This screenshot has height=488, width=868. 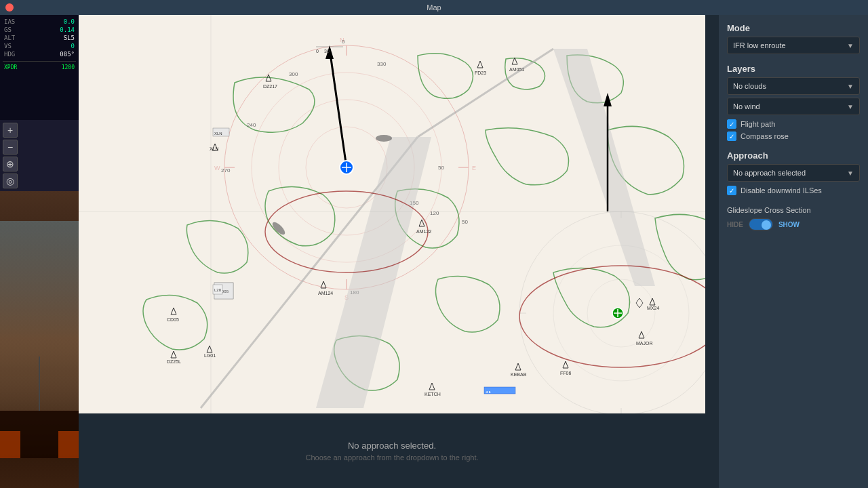 I want to click on approach-dropdown-arrow: ▼, so click(x=850, y=174).